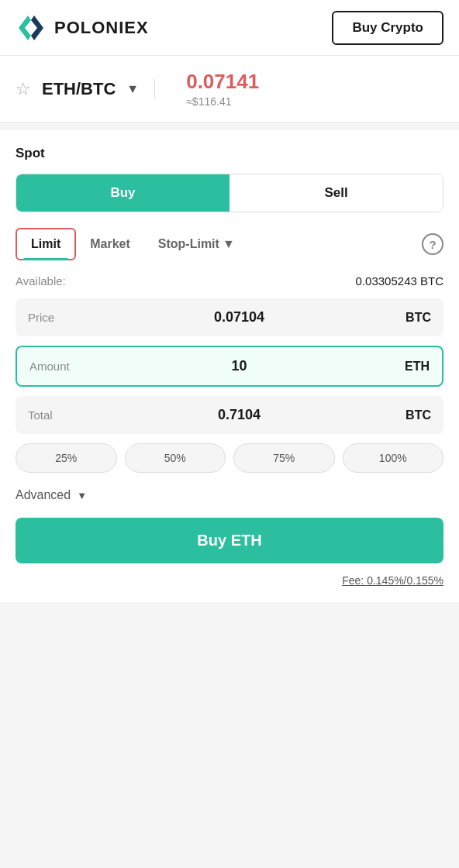 The width and height of the screenshot is (459, 868). I want to click on market-tab: Market, so click(110, 244).